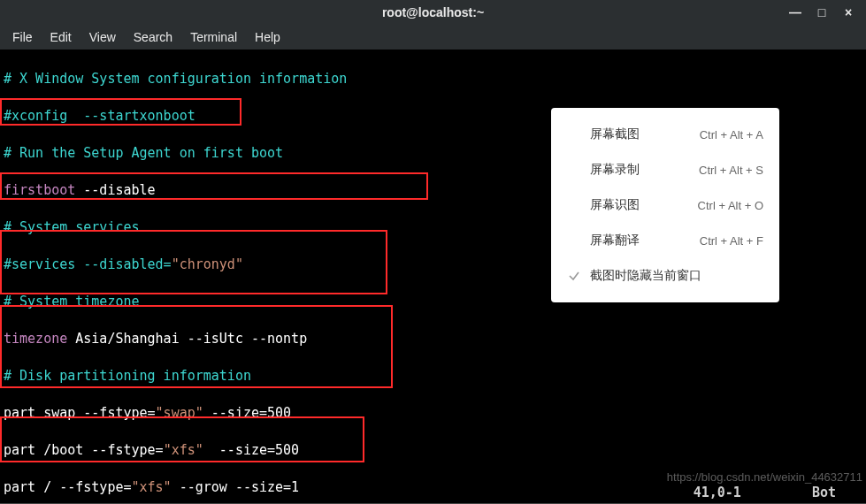  What do you see at coordinates (665, 170) in the screenshot?
I see `ctx-item-record: 屏幕录制 Ctrl + Alt + S` at bounding box center [665, 170].